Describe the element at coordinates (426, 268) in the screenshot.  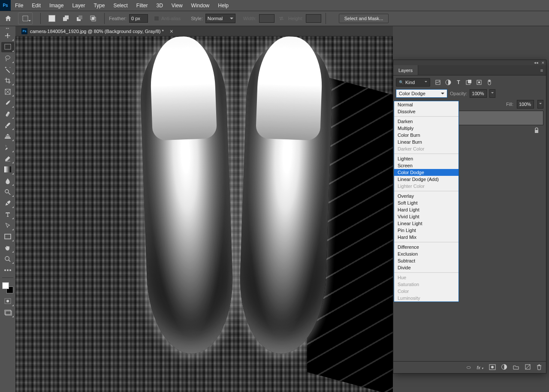
I see `blend-option-divide: Divide` at that location.